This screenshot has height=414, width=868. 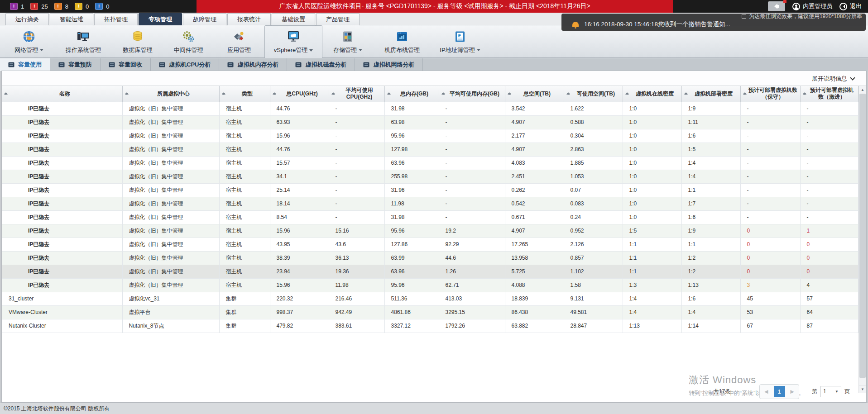 I want to click on scroll-down-icon: ▼, so click(x=863, y=389).